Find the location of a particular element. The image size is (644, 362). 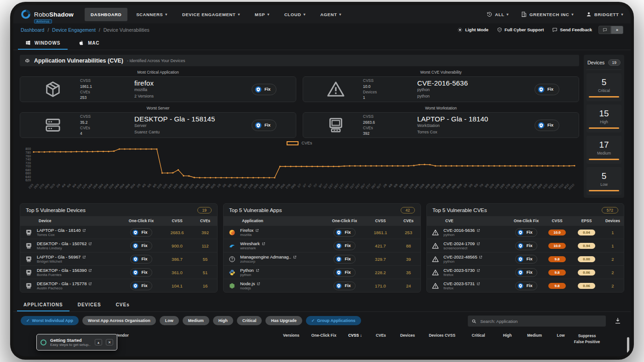

filter-chip-low: Low is located at coordinates (169, 321).